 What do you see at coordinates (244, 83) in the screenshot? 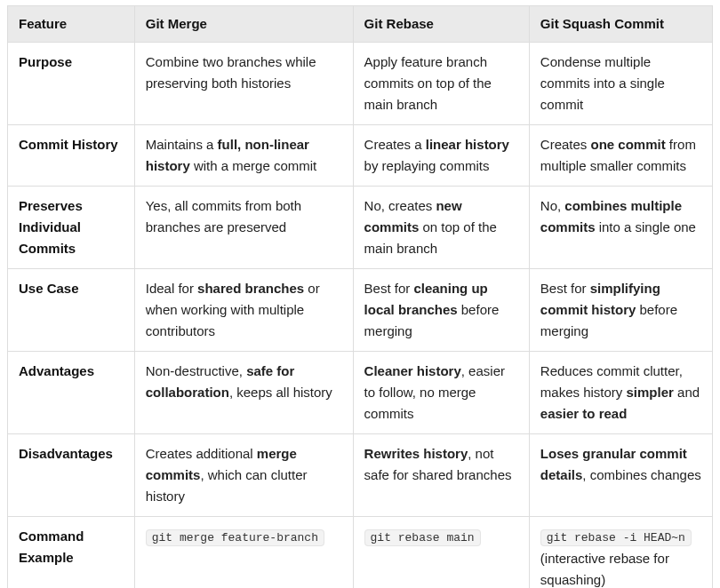
I see `cell-merge: Combine two branches while preserving bo…` at bounding box center [244, 83].